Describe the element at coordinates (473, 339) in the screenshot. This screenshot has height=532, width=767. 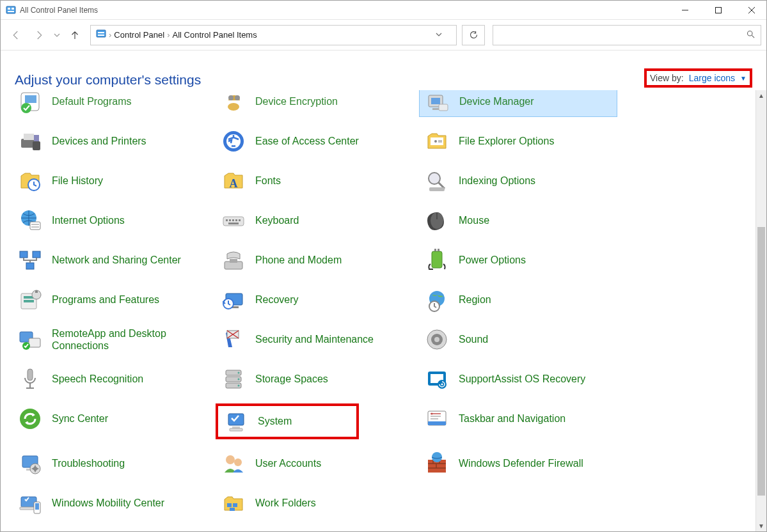
I see `cp-item-label: Sound` at that location.